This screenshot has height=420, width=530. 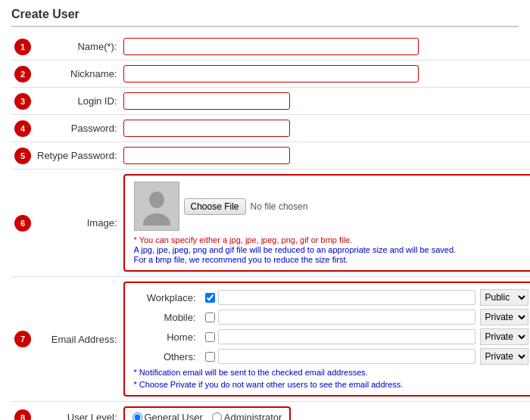 What do you see at coordinates (326, 47) in the screenshot?
I see `name-input-cell` at bounding box center [326, 47].